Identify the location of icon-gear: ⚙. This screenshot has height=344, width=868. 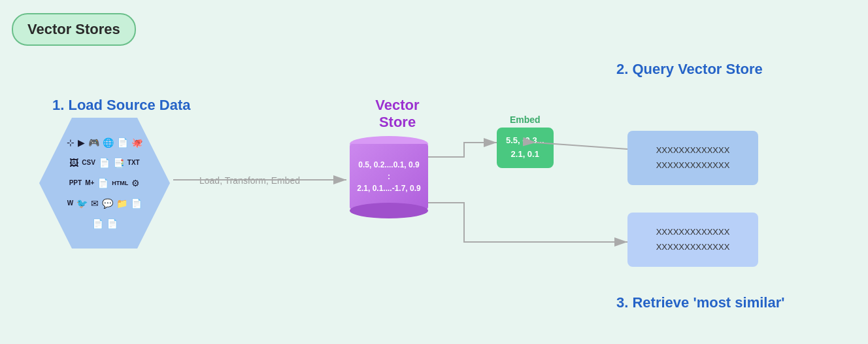
(136, 183).